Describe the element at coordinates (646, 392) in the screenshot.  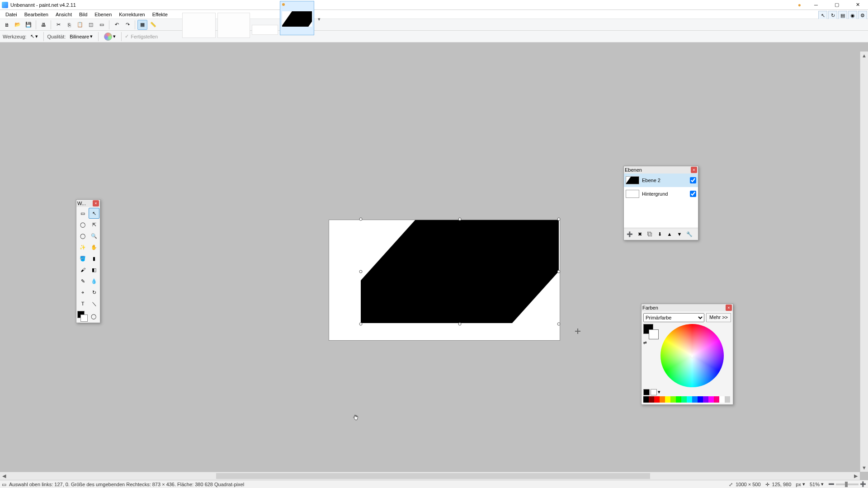
I see `black-swatch` at that location.